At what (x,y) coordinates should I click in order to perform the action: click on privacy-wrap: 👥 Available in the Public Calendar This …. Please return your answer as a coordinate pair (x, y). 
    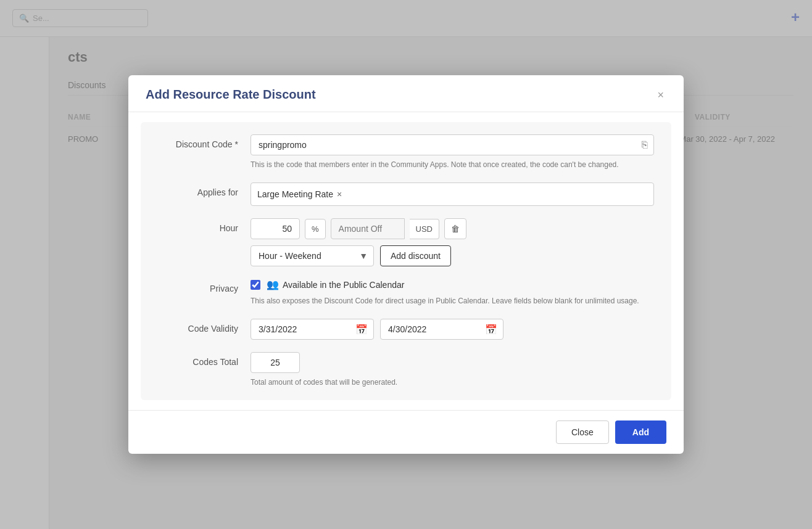
    Looking at the image, I should click on (452, 292).